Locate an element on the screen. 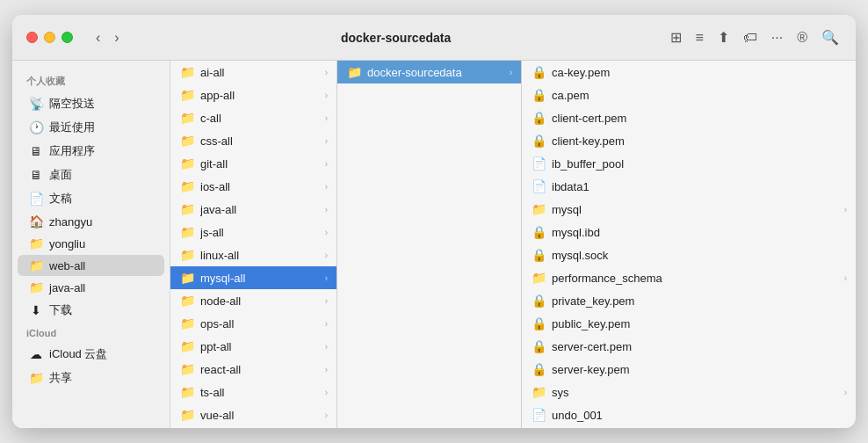 The image size is (868, 443). list-item: 📁ppt-all› is located at coordinates (253, 346).